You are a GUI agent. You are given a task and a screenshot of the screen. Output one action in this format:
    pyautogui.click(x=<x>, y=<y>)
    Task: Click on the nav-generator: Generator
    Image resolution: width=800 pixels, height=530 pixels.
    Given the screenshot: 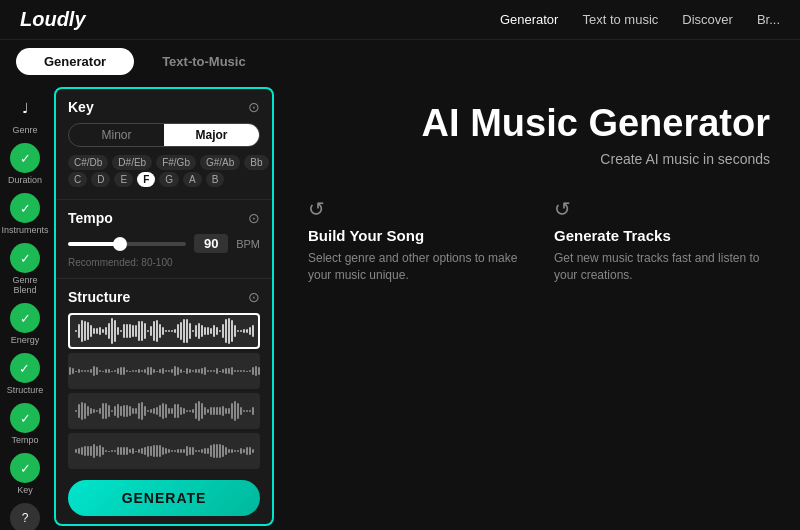 What is the action you would take?
    pyautogui.click(x=530, y=20)
    